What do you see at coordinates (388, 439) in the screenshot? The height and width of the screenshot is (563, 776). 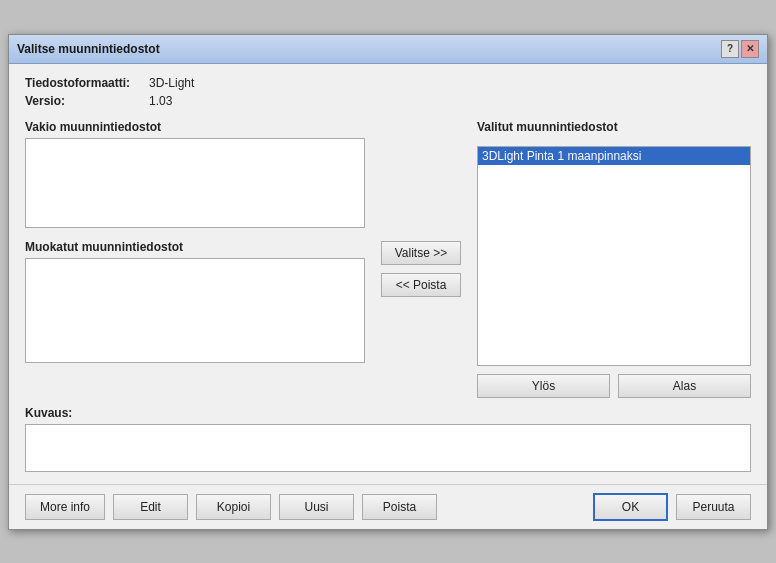 I see `kuvaus-section: Kuvaus:` at bounding box center [388, 439].